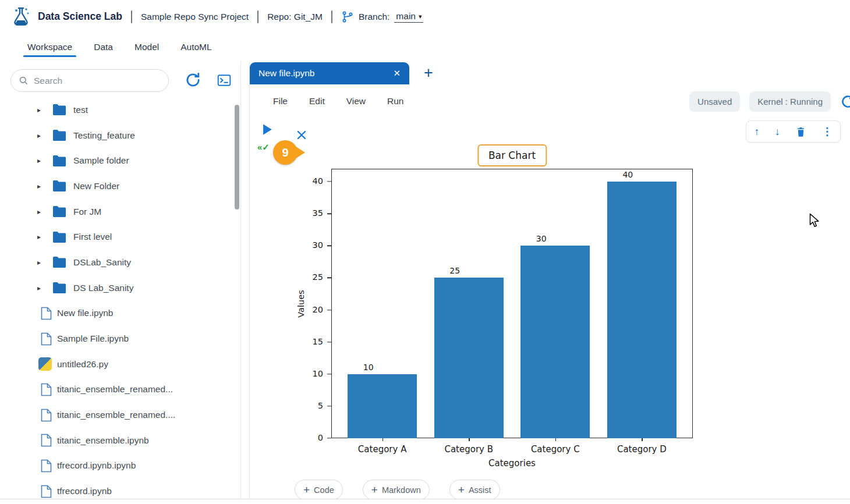  I want to click on file-item: New file.ipynb, so click(116, 314).